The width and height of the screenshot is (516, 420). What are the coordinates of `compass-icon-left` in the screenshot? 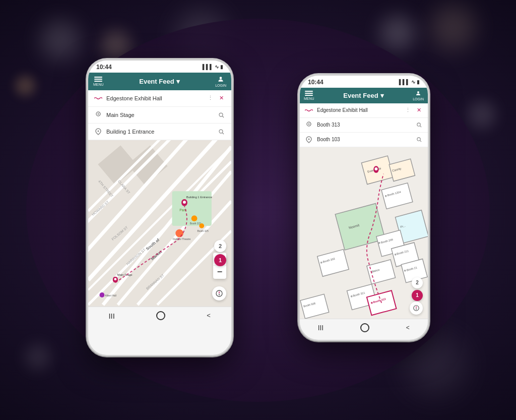 It's located at (219, 293).